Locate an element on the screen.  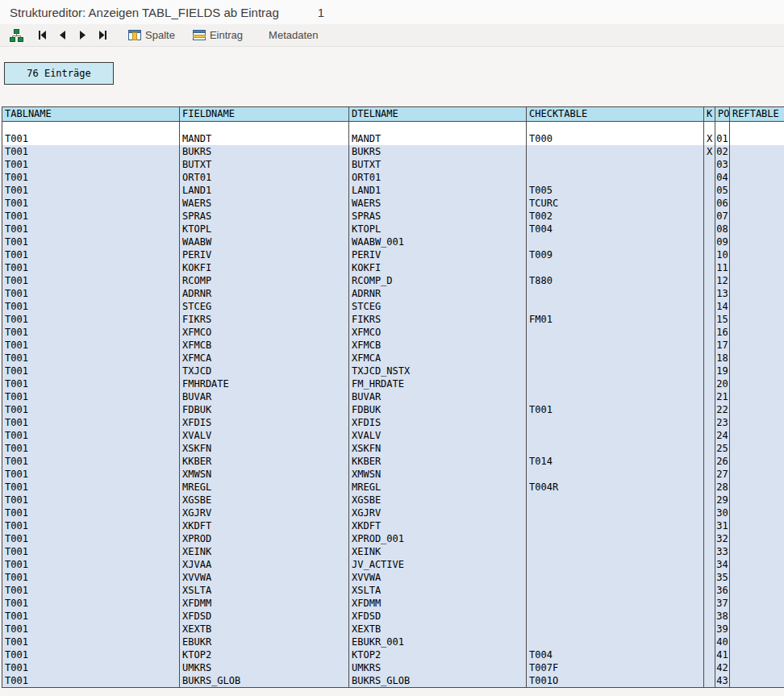
cell-dtelname: KTOP2 is located at coordinates (438, 655).